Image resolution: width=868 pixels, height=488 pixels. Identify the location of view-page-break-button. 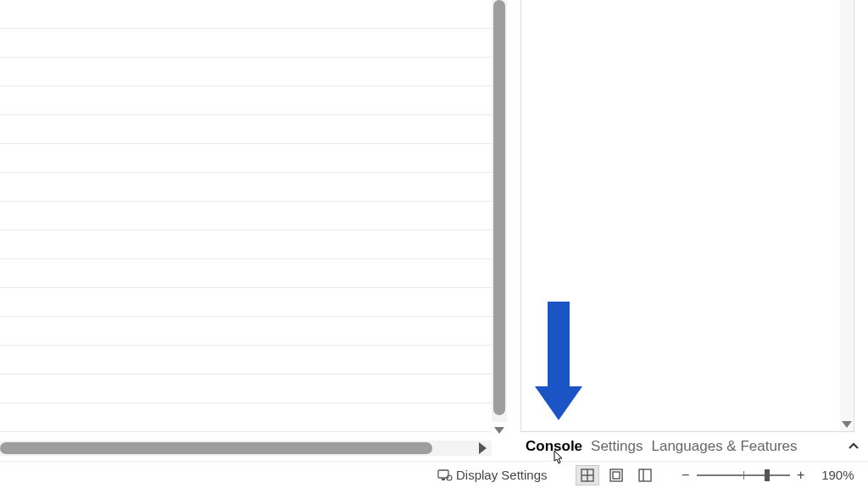
(645, 475).